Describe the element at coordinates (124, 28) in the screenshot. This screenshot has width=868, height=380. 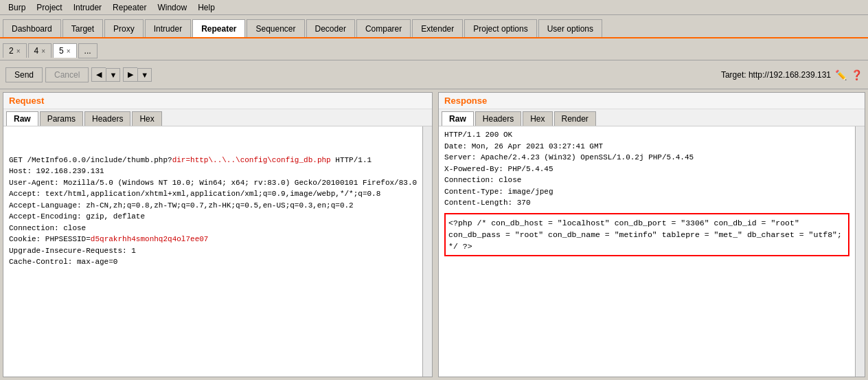
I see `tab-proxy: Proxy` at that location.